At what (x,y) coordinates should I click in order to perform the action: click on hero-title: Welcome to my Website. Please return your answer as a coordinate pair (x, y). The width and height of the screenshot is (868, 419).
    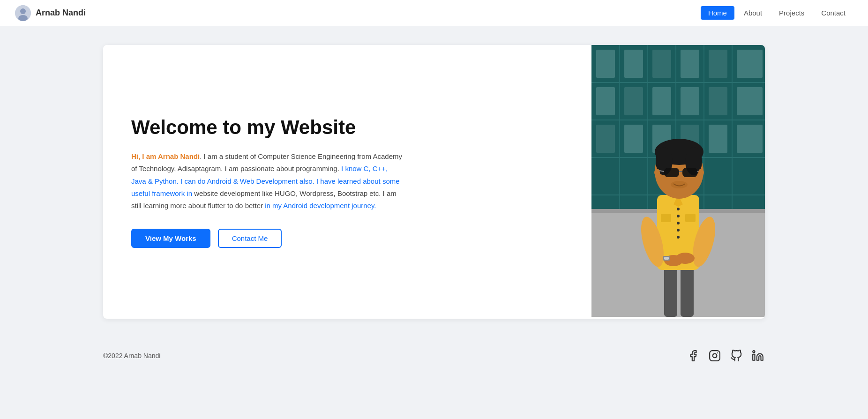
    Looking at the image, I should click on (347, 127).